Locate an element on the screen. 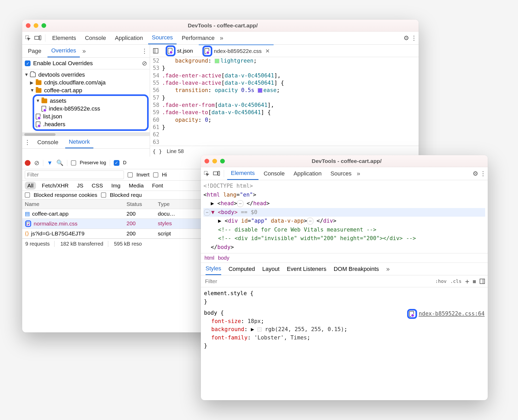  dom-tree: <!DOCTYPE html> <html lang="en"> ▶ <head… is located at coordinates (344, 217).